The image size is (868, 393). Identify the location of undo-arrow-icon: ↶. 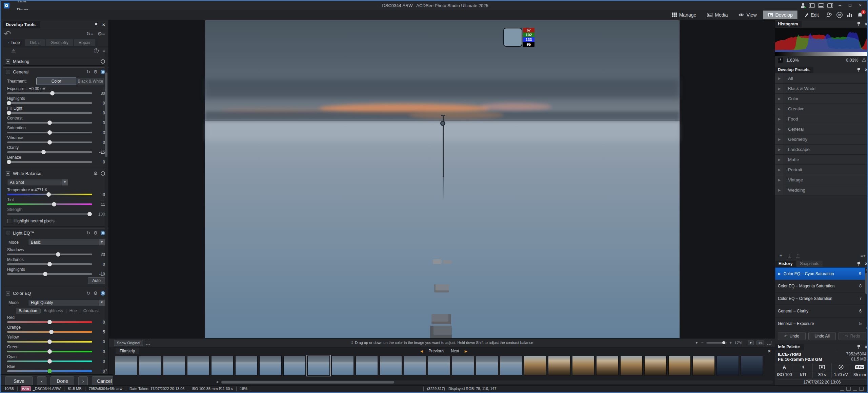
(7, 34).